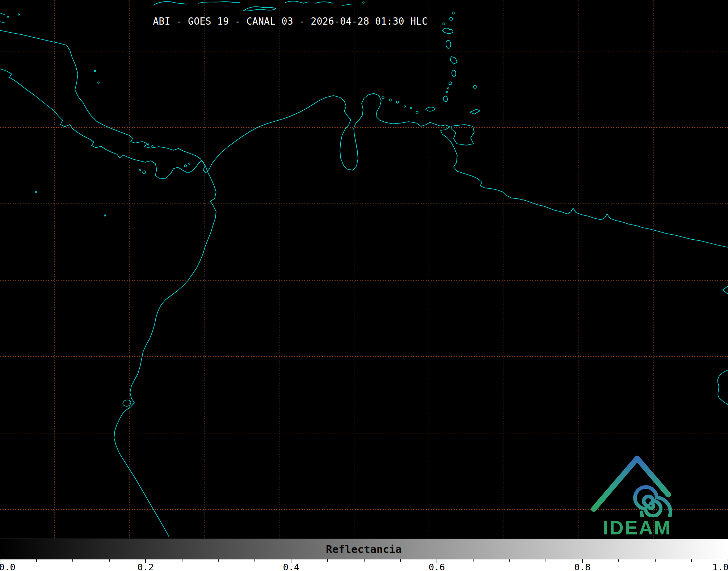  I want to click on colorbar-tick-label: 1.0, so click(720, 566).